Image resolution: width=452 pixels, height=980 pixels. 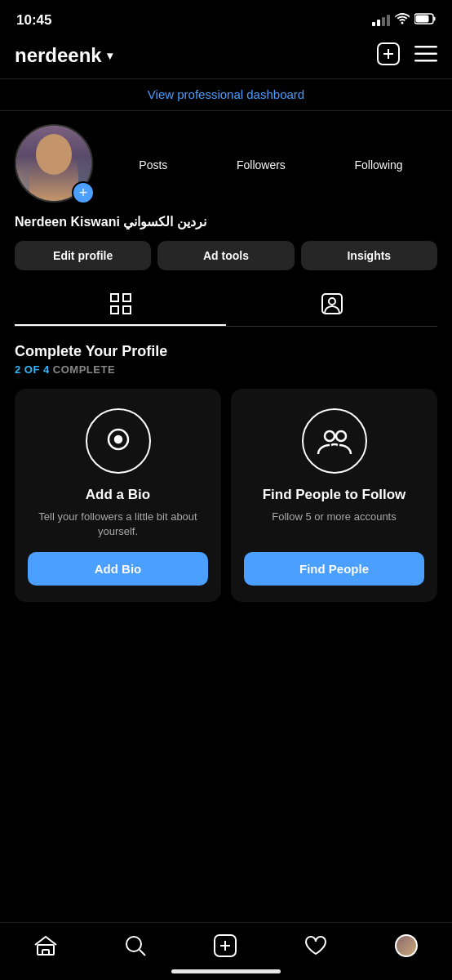 What do you see at coordinates (226, 351) in the screenshot?
I see `complete-profile-title: Complete Your Profile` at bounding box center [226, 351].